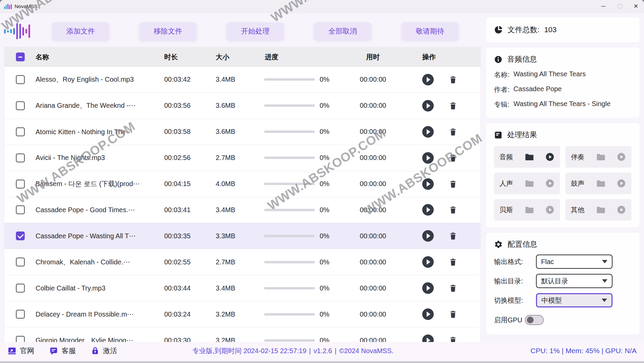  I want to click on result-tile: 其他, so click(599, 210).